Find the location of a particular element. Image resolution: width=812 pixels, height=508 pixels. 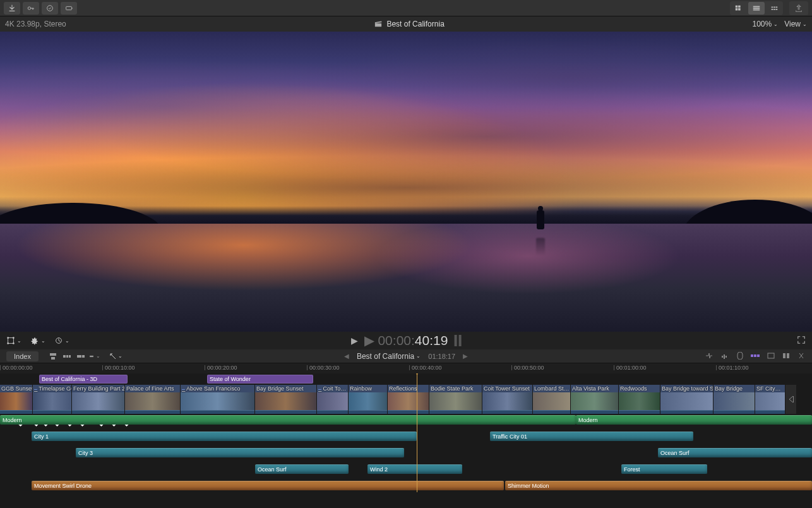

connect-clip-icon is located at coordinates (53, 356).